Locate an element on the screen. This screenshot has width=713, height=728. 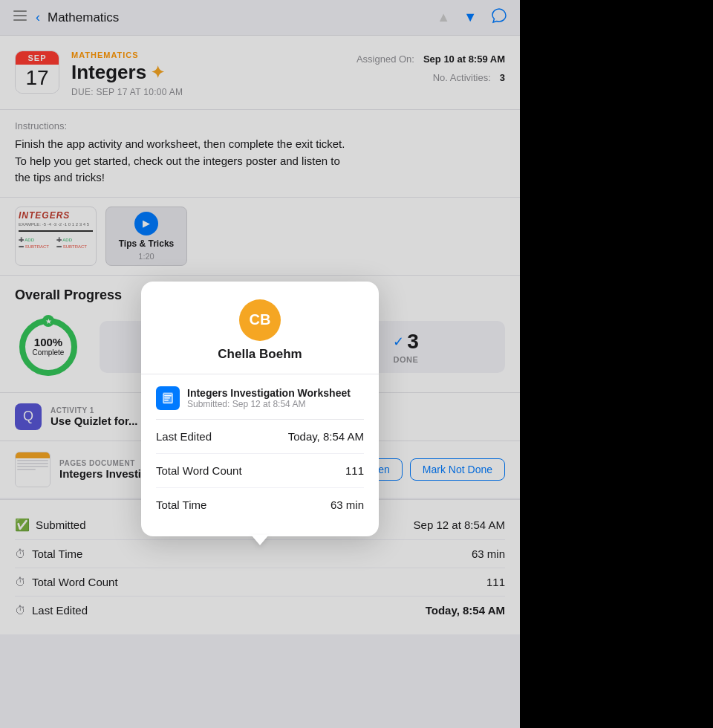
popup-header: CB Chella Boehm is located at coordinates (260, 328).